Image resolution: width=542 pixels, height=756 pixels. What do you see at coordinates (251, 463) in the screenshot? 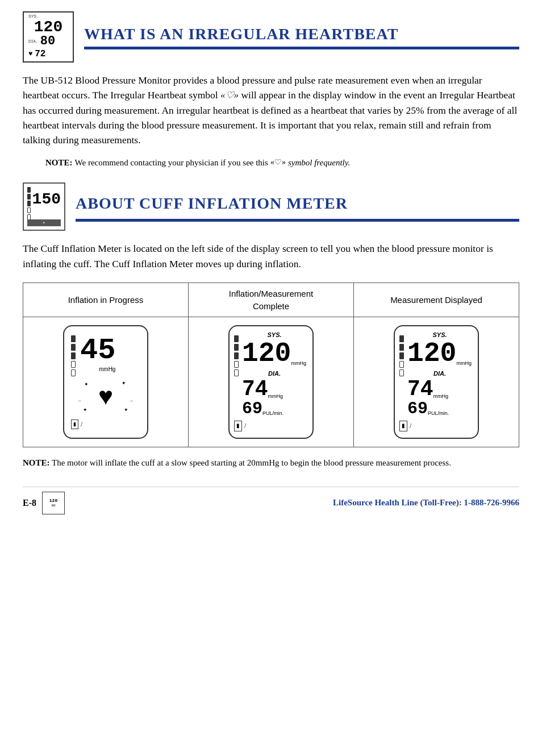
I see `note-2-text: The motor will inflate the cuff at a slo…` at bounding box center [251, 463].